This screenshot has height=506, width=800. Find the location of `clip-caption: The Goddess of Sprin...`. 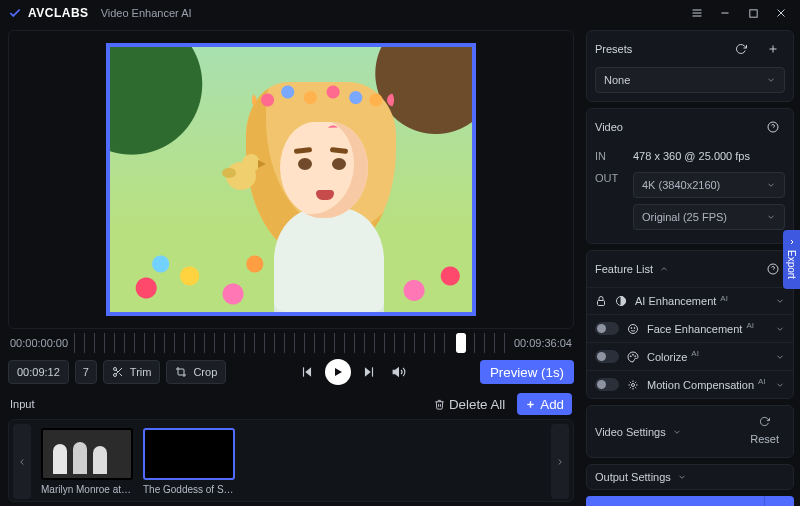

clip-caption: The Goddess of Sprin... is located at coordinates (189, 490).